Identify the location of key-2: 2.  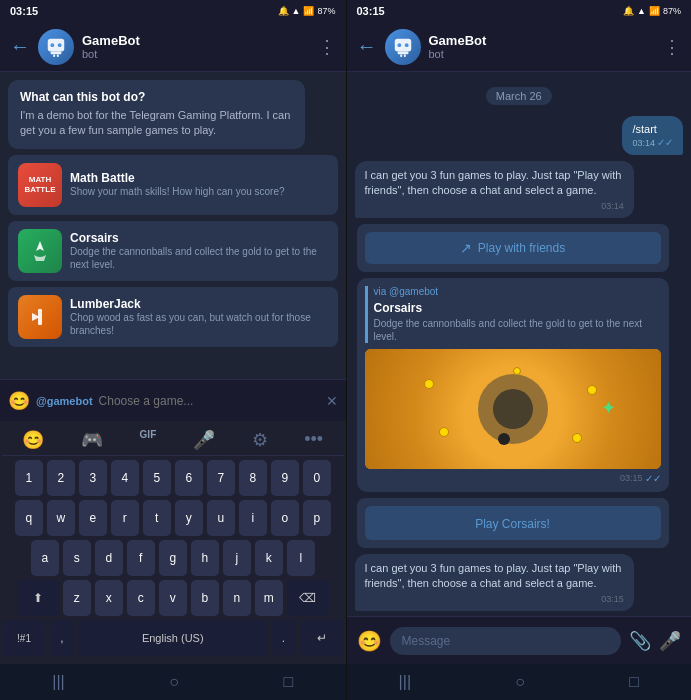
(61, 478).